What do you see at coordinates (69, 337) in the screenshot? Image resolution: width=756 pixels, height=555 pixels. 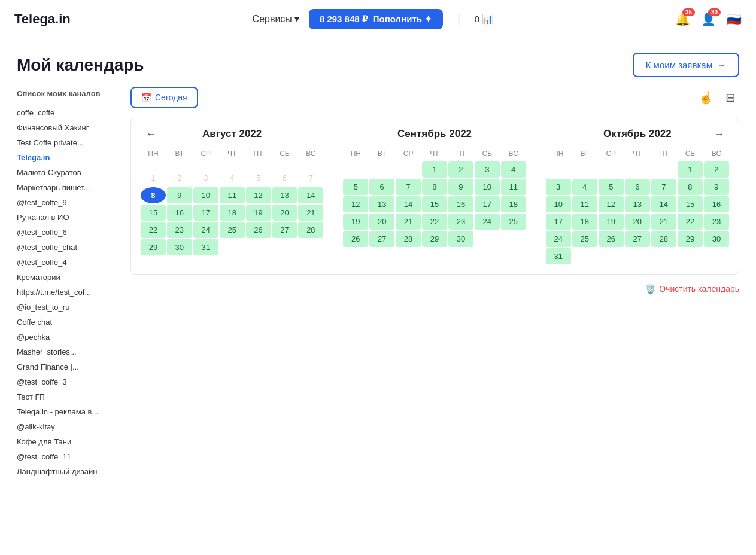 I see `sidebar-item: @pechka` at bounding box center [69, 337].